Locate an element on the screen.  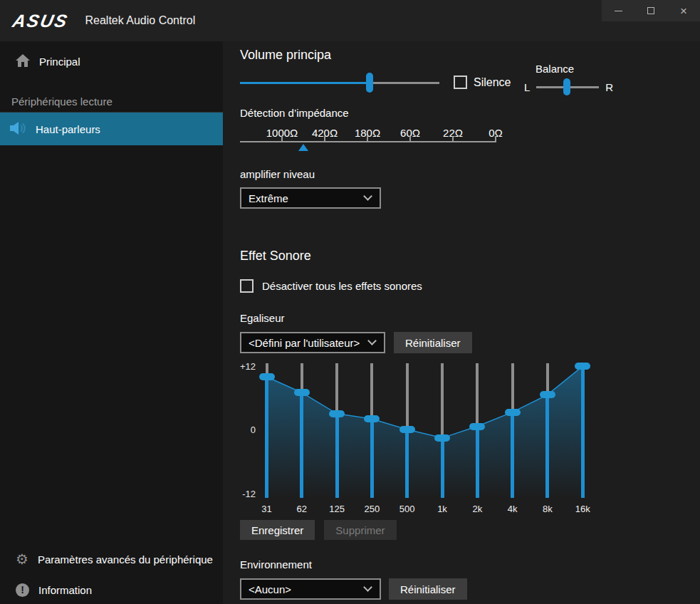
amplifier-label: amplifier niveau is located at coordinates (470, 175).